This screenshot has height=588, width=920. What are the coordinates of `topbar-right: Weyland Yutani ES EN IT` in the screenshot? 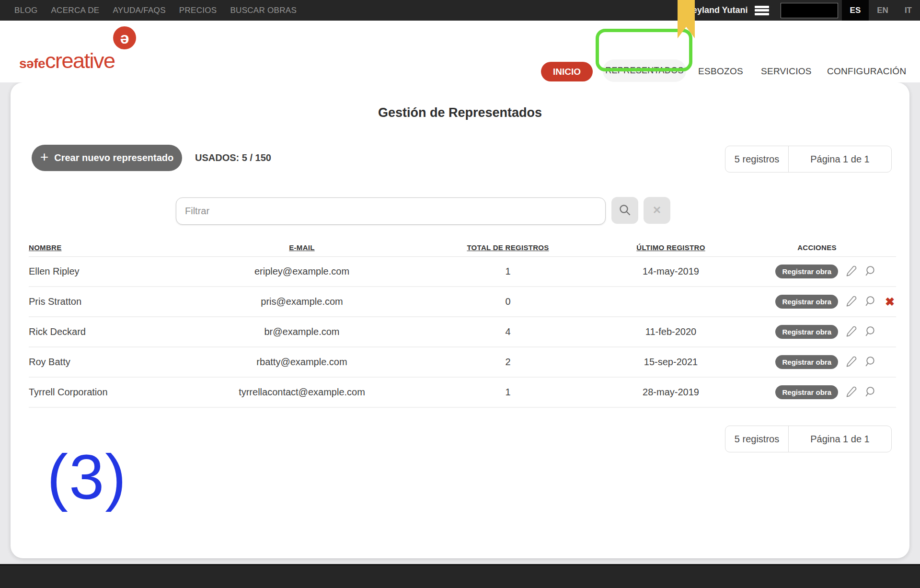 It's located at (802, 11).